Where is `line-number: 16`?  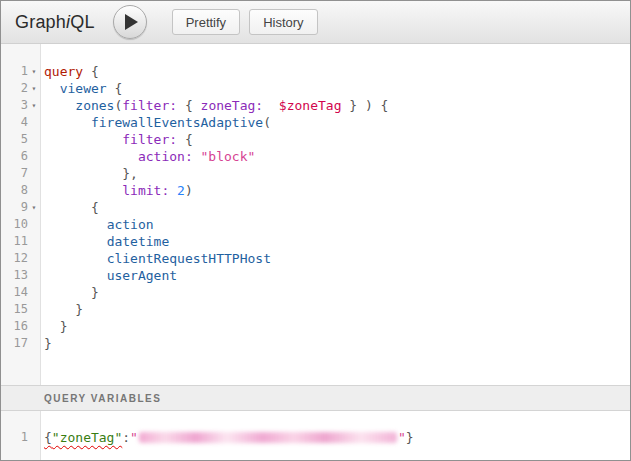 line-number: 16 is located at coordinates (14, 326).